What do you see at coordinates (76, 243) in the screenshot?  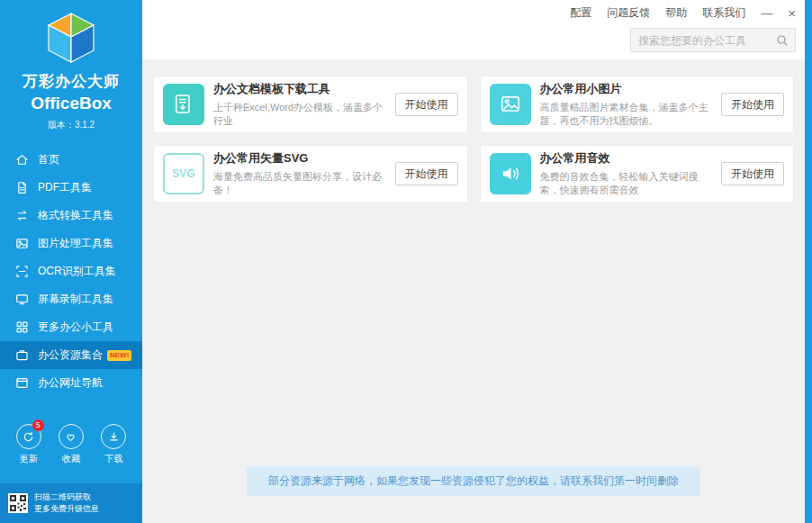 I see `sidebar-item-label: 图片处理工具集` at bounding box center [76, 243].